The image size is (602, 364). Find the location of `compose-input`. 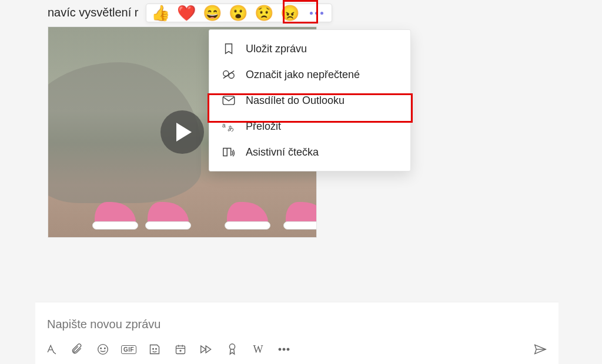

compose-input is located at coordinates (297, 325).